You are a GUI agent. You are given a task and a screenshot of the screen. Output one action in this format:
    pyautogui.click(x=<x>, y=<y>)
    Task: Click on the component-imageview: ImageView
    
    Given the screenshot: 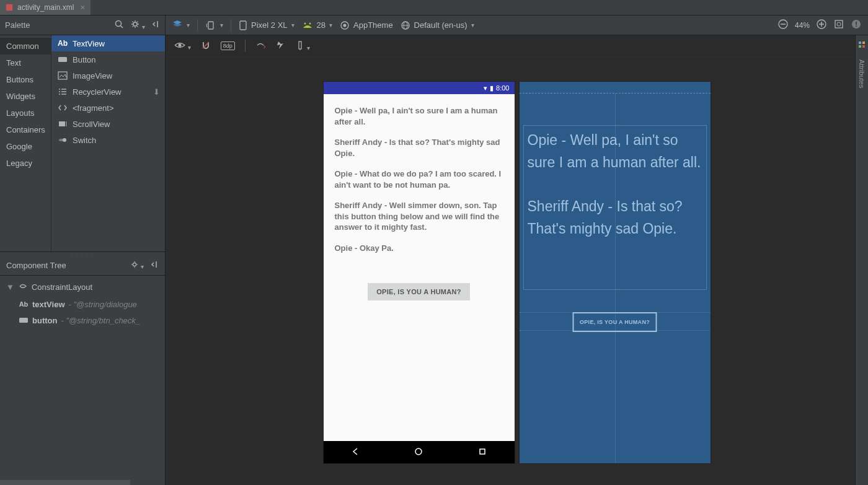 What is the action you would take?
    pyautogui.click(x=108, y=76)
    